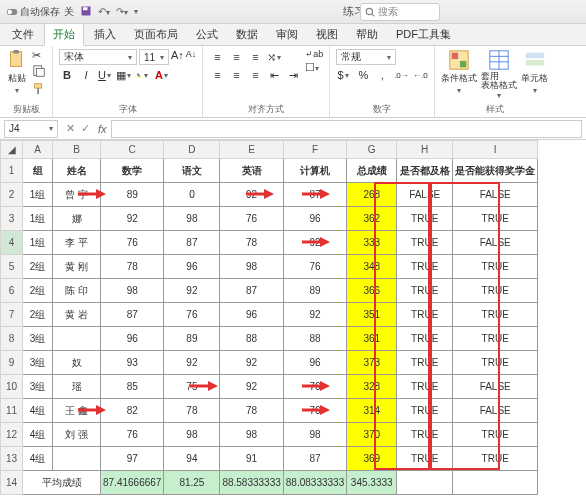  What do you see at coordinates (400, 12) in the screenshot?
I see `search-input: 搜索` at bounding box center [400, 12].